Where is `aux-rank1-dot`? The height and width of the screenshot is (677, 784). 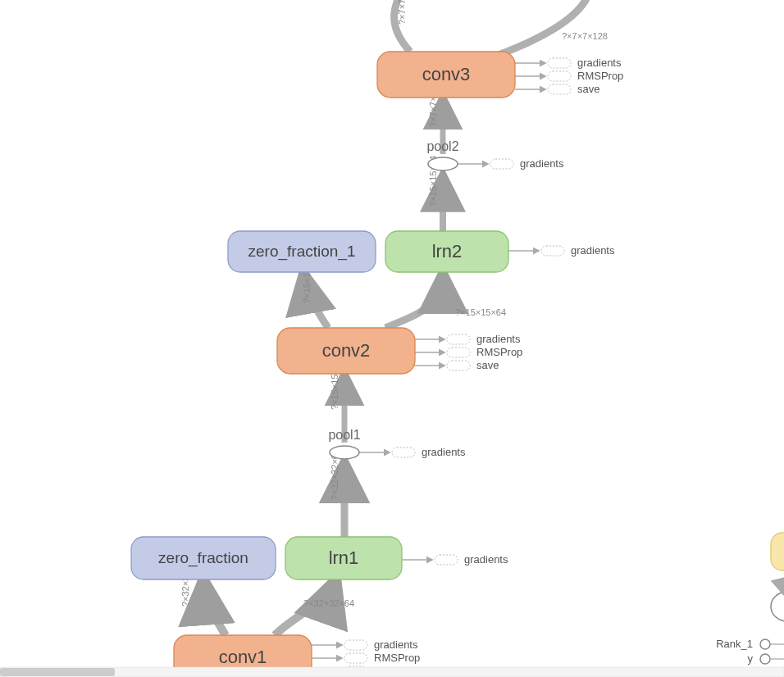
aux-rank1-dot is located at coordinates (765, 644).